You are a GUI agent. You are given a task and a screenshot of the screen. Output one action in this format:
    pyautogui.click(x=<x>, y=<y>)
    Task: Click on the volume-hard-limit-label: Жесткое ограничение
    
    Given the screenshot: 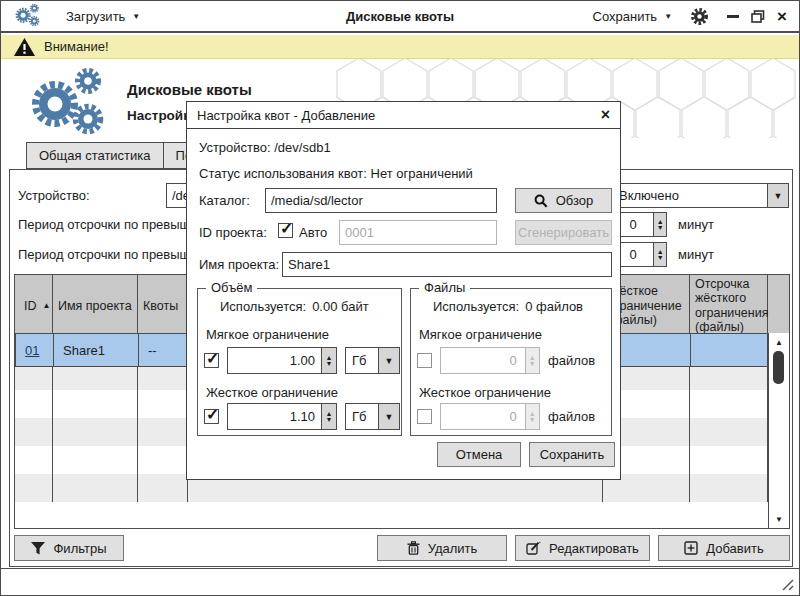 What is the action you would take?
    pyautogui.click(x=272, y=392)
    